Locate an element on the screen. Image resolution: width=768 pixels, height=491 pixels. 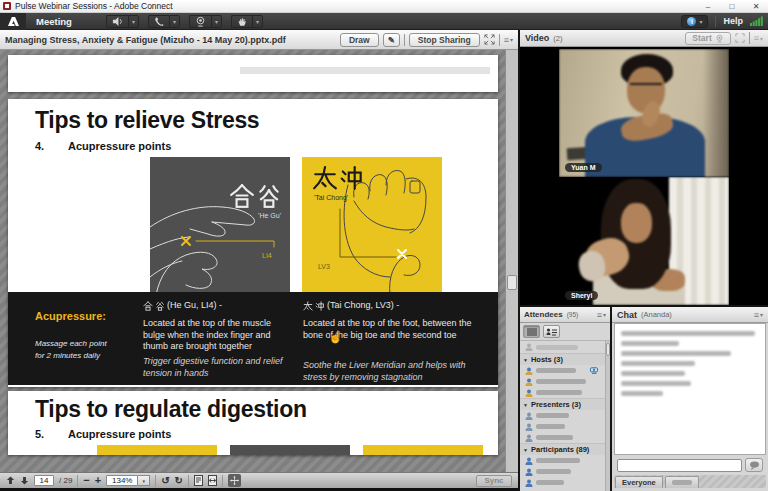
slide-title: Tips to relieve Stress is located at coordinates (147, 120).